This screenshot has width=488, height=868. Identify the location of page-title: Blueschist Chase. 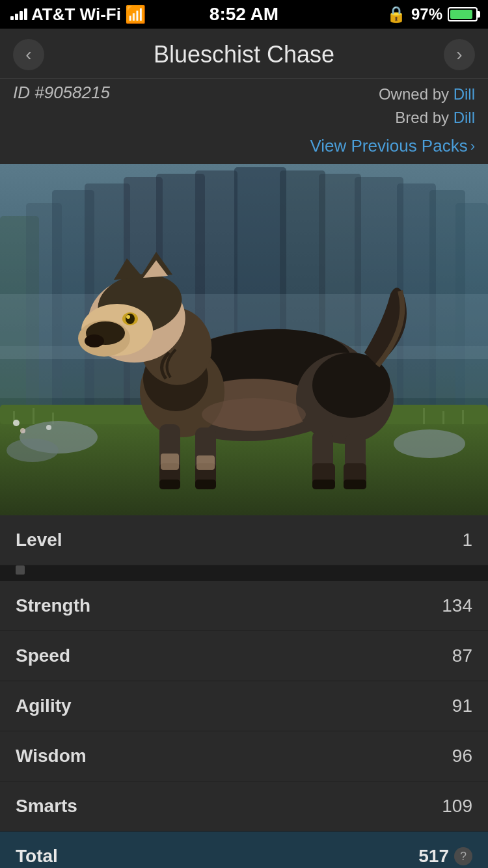
(244, 55).